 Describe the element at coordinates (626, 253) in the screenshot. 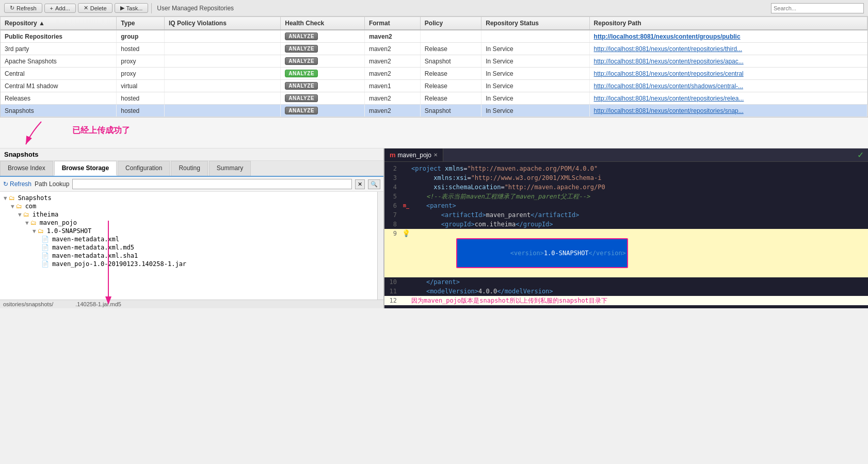

I see `code-line-9: 9 💡 <version>1.0-SNAPSHOT</version>` at that location.